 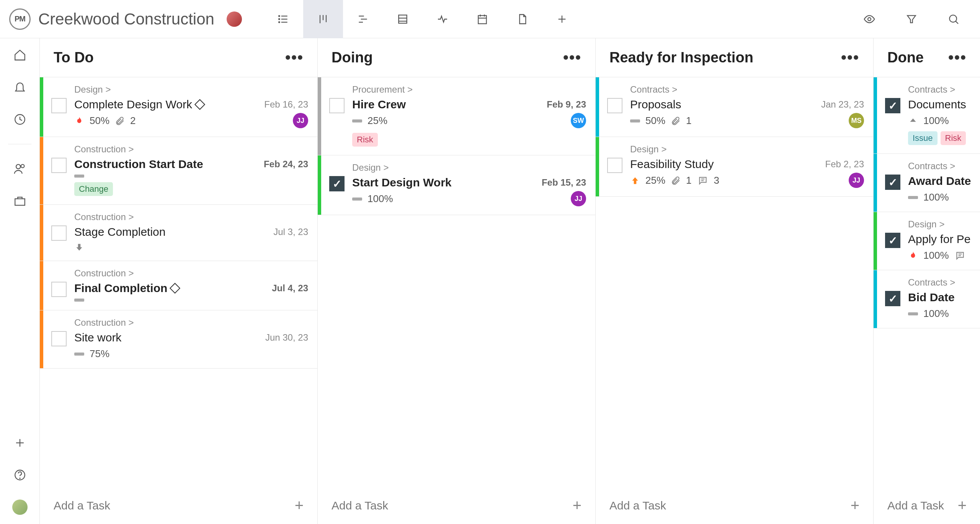 I want to click on task-breadcrumb: Procurement >, so click(x=469, y=90).